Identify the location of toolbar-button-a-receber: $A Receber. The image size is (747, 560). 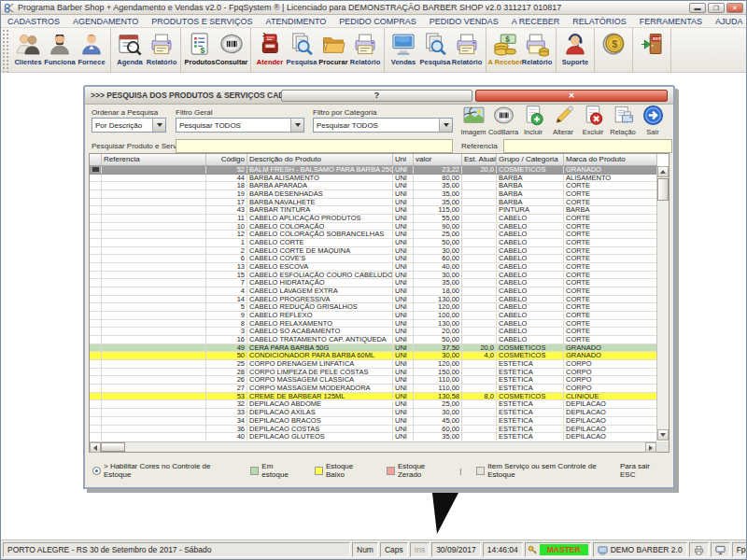
(505, 50).